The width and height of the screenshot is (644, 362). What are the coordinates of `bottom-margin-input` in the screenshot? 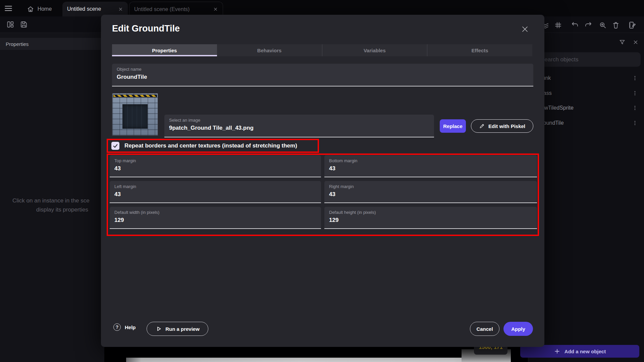 It's located at (431, 169).